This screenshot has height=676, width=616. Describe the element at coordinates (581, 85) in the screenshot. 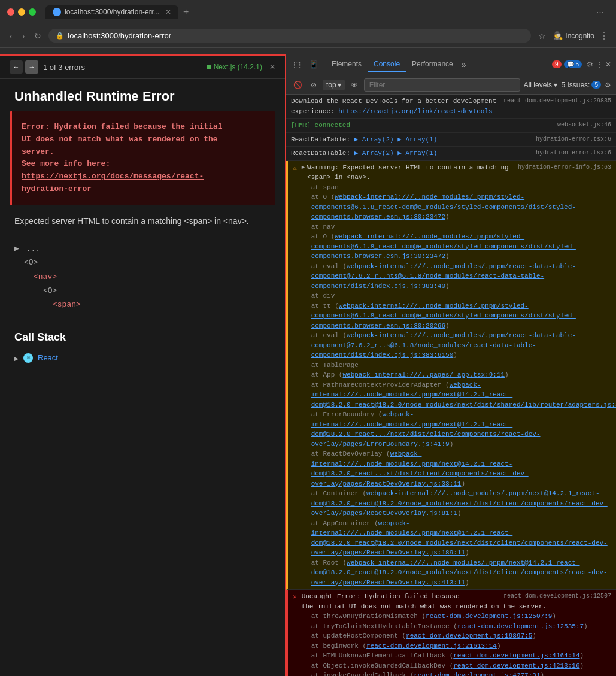

I see `issues-button: 5 Issues: 5` at that location.